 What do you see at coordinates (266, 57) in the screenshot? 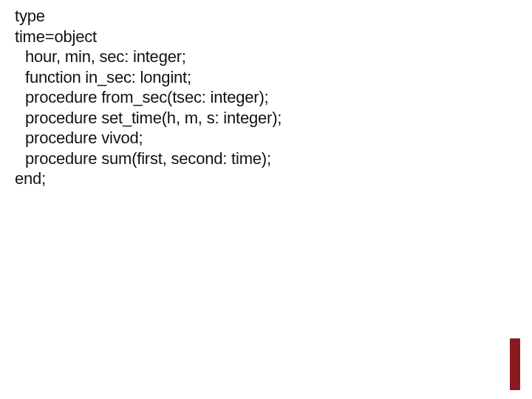
I see `code-line-fields: hour, min, sec: integer;` at bounding box center [266, 57].